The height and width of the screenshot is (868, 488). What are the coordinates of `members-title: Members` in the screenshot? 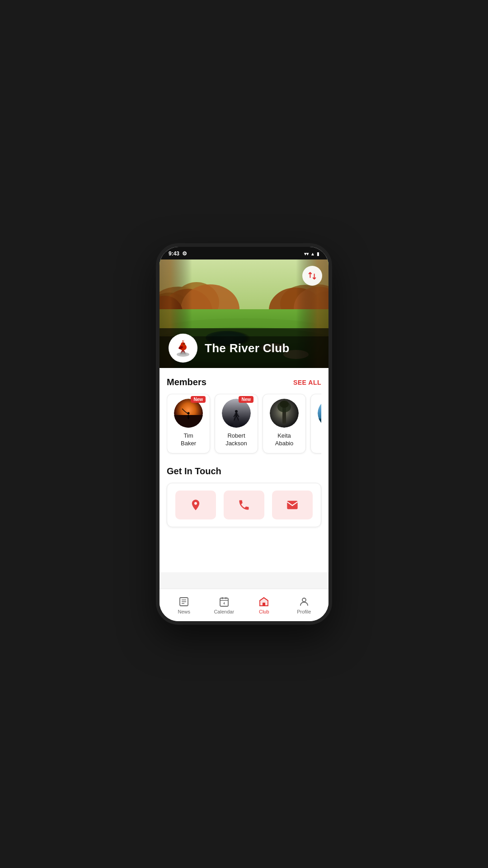 It's located at (187, 382).